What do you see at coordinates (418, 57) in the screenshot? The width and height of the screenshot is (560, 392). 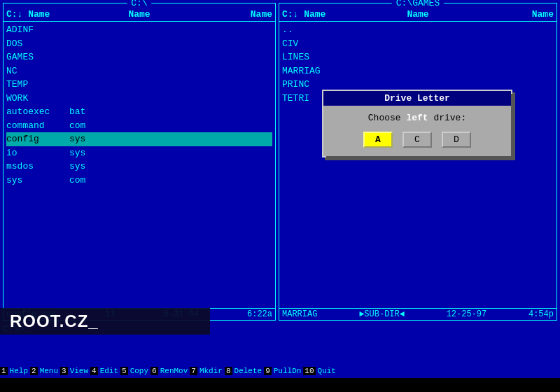 I see `file-row: LINES` at bounding box center [418, 57].